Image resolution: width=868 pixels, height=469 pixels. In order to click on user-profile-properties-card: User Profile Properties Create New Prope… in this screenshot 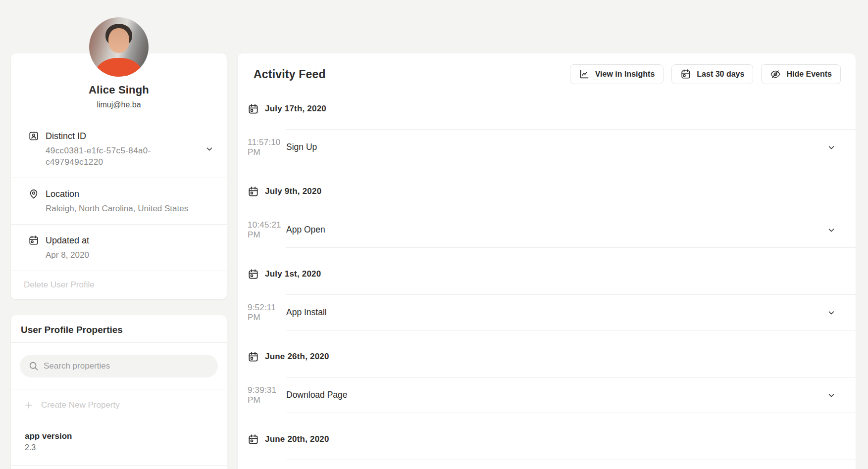, I will do `click(119, 392)`.